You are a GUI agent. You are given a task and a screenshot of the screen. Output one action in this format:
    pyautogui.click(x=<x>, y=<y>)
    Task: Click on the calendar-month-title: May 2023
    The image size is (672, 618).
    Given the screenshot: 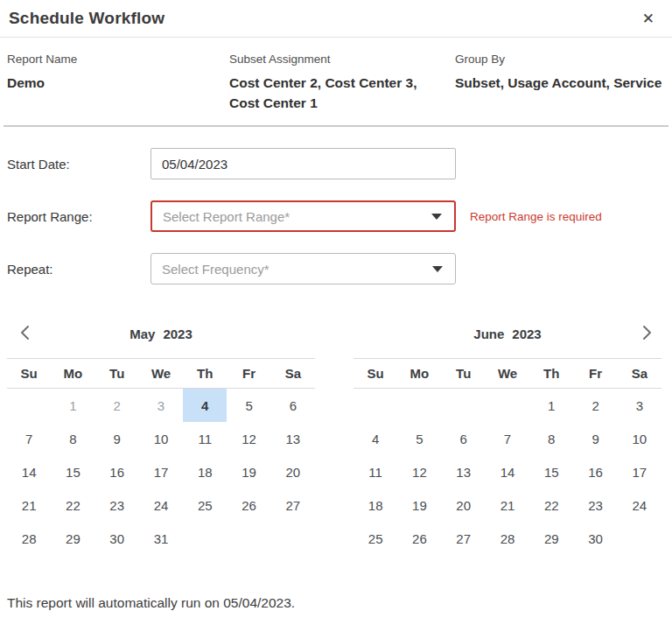 What is the action you would take?
    pyautogui.click(x=161, y=334)
    